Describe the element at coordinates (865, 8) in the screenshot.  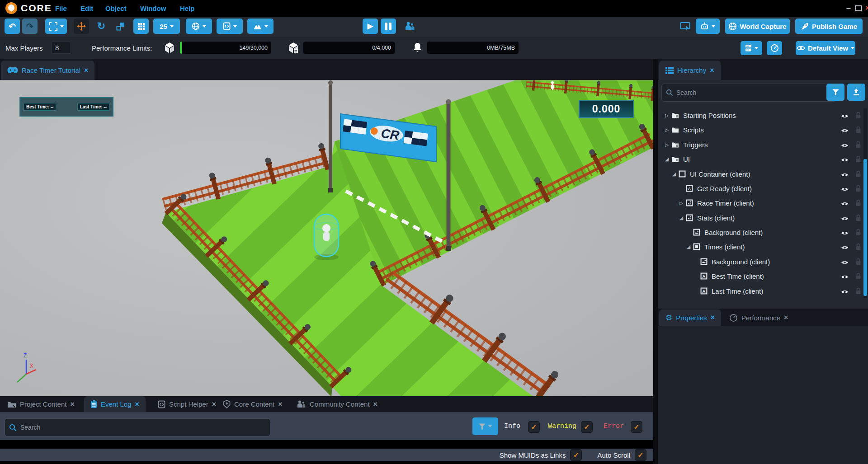
I see `close-button: ×` at that location.